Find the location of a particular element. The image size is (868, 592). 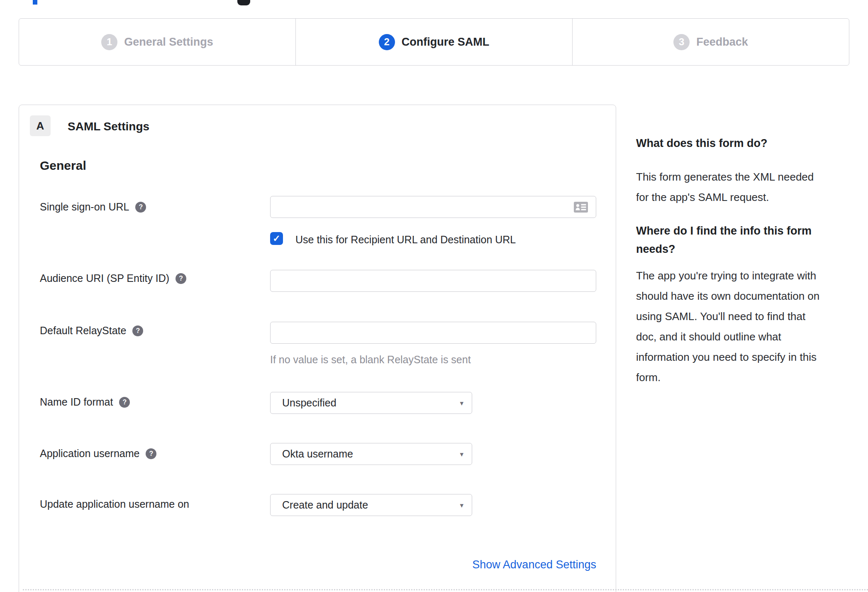

field-label-text: Single sign-on URL is located at coordinates (85, 207).